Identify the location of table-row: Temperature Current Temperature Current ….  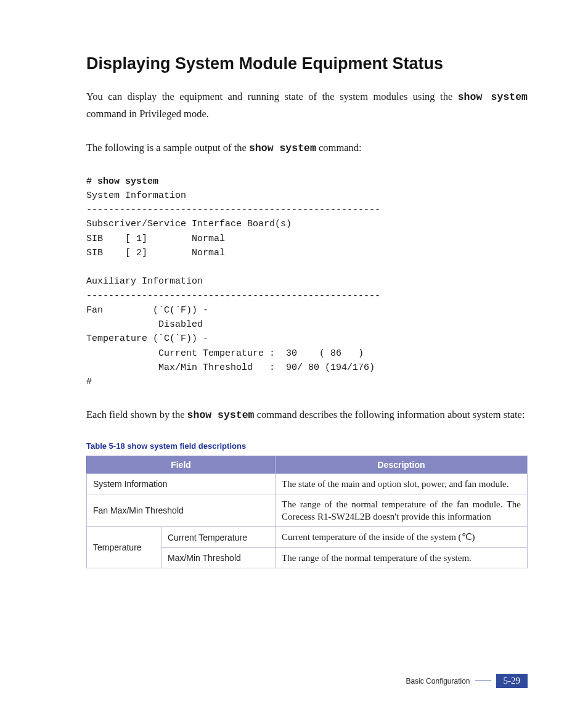
(307, 538).